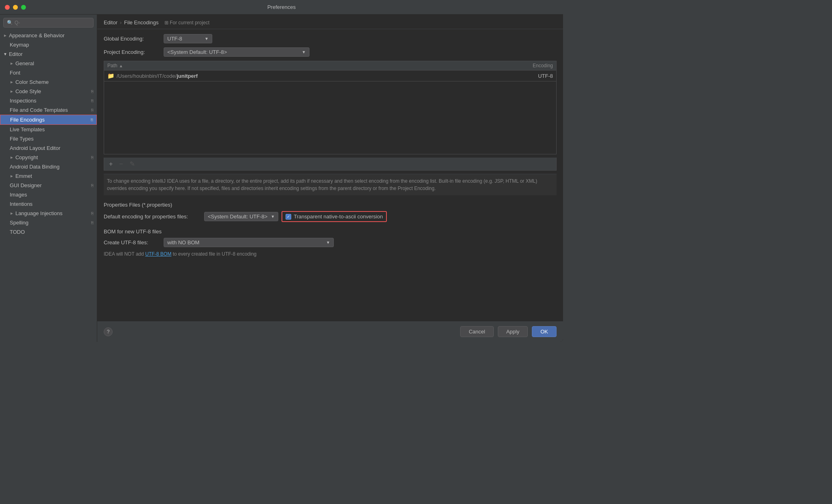 The image size is (832, 504). Describe the element at coordinates (5, 54) in the screenshot. I see `expand-arrow: ▼` at that location.